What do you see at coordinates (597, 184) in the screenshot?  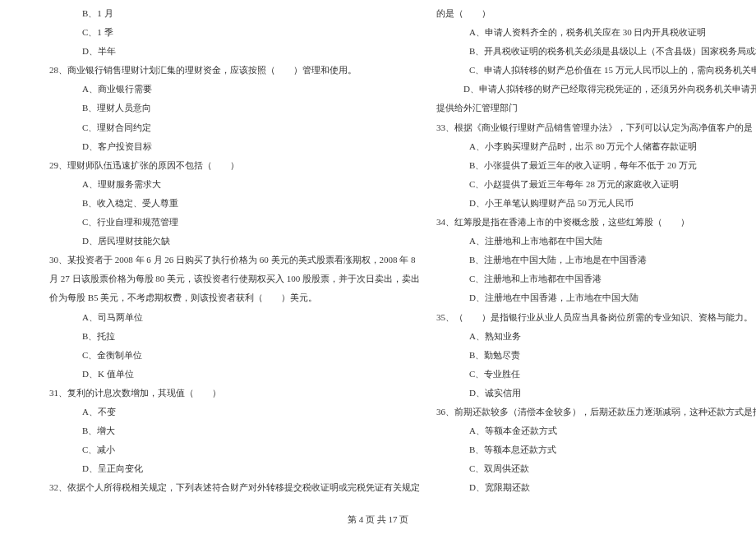 I see `option: C、小赵提供了最近三年每年 28 万元的家庭收入证明` at bounding box center [597, 184].